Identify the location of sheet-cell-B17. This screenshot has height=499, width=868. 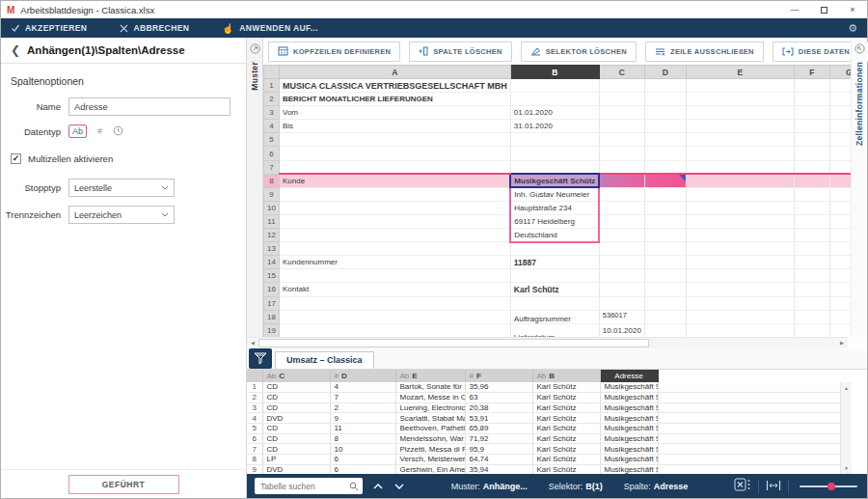
(555, 303).